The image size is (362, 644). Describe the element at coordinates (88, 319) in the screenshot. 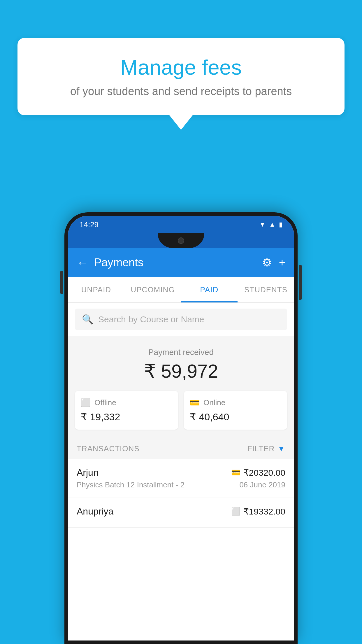

I see `search-icon: 🔍` at that location.